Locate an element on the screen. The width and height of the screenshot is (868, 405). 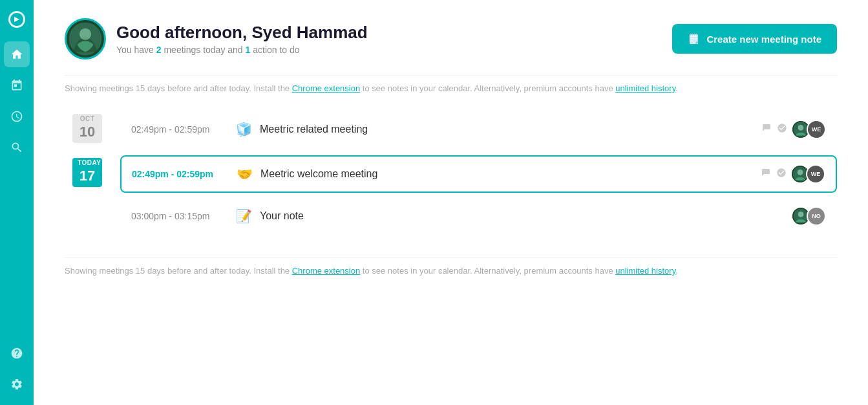
sidebar-bottom is located at coordinates (17, 369).